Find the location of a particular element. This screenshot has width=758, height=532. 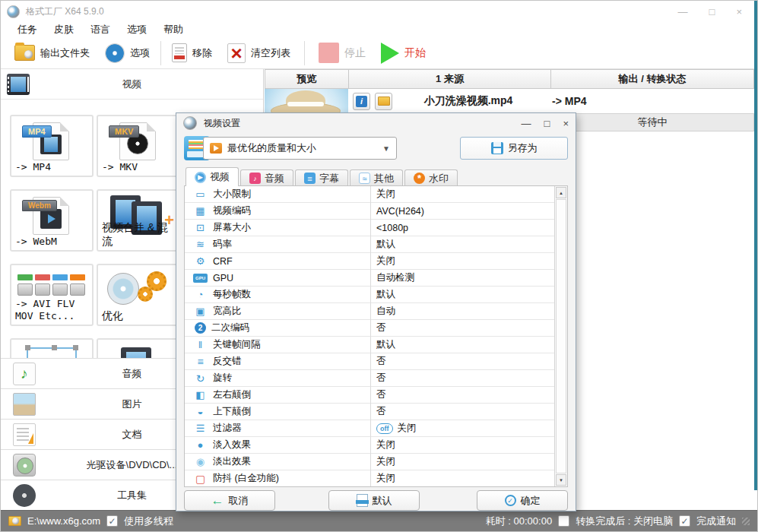

cancel-button: ← 取消 is located at coordinates (230, 500).